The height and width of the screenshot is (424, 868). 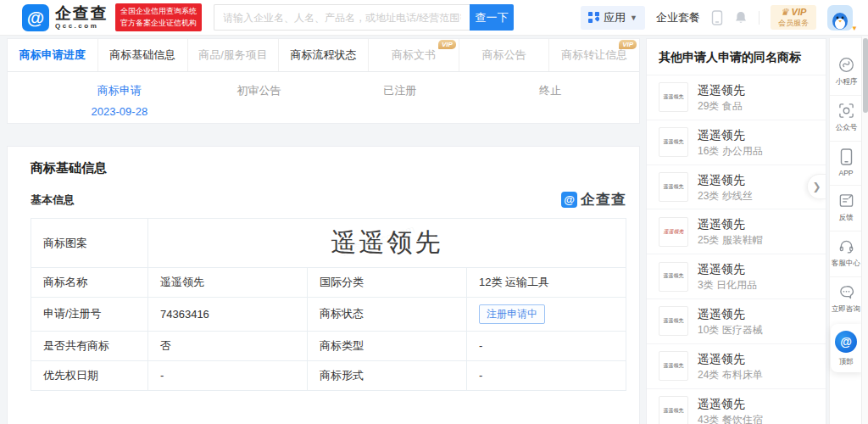 What do you see at coordinates (400, 92) in the screenshot?
I see `progress-step-registered: 已注册` at bounding box center [400, 92].